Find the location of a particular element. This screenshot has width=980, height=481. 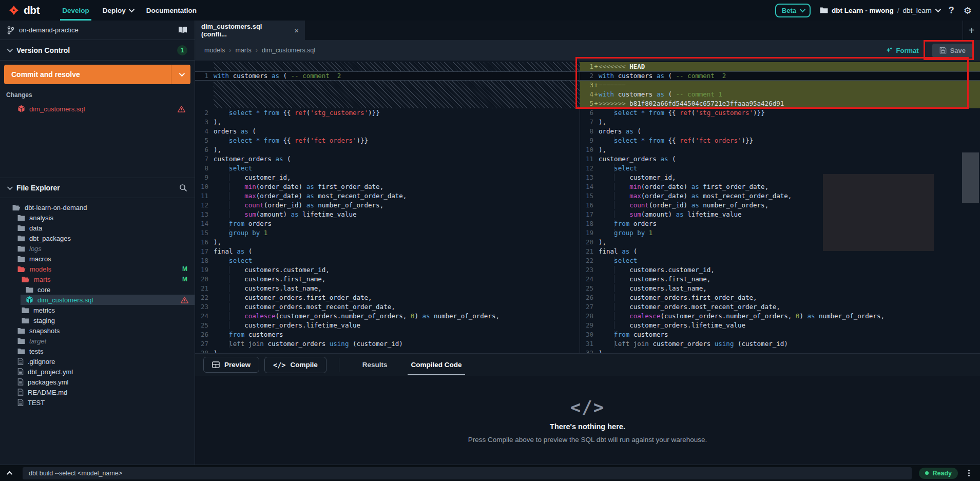

code-line: 19 customers.customer_id, is located at coordinates (387, 270).